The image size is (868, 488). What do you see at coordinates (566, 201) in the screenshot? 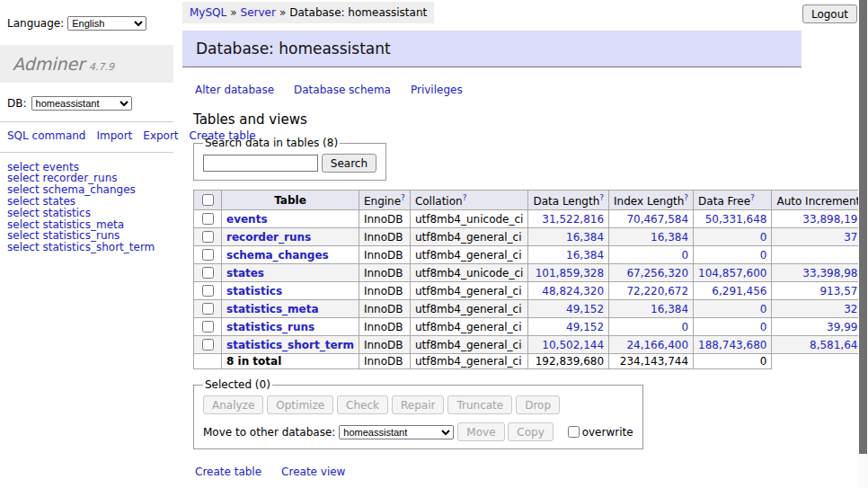
I see `column-header-label: Data Length` at bounding box center [566, 201].